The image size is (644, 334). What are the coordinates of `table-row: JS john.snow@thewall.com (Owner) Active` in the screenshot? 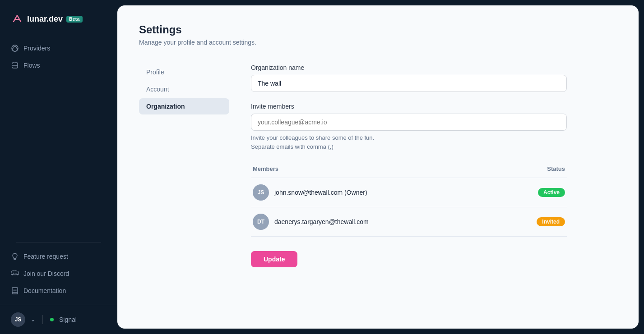 It's located at (409, 193).